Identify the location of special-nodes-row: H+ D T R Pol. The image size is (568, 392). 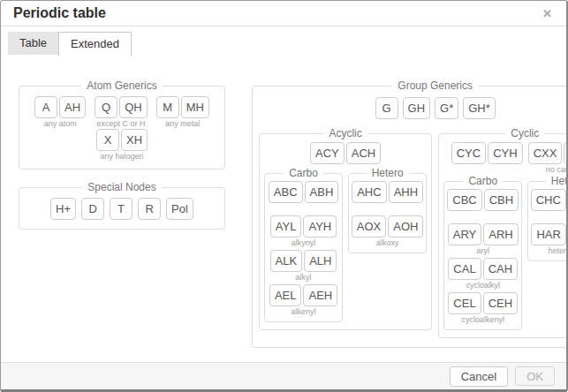
(122, 208).